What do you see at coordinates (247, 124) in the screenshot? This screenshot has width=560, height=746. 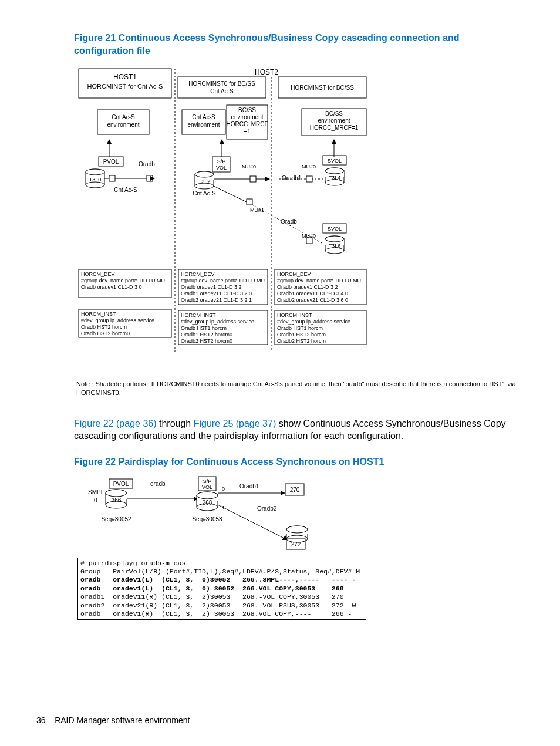 I see `svg-text: HORCC_MRCF` at bounding box center [247, 124].